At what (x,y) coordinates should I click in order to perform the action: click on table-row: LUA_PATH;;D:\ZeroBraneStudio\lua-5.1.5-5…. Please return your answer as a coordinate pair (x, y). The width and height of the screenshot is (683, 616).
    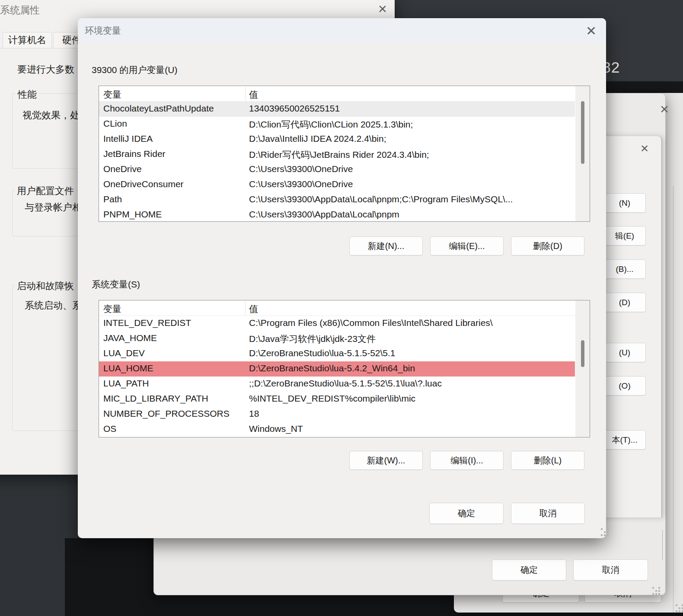
    Looking at the image, I should click on (337, 384).